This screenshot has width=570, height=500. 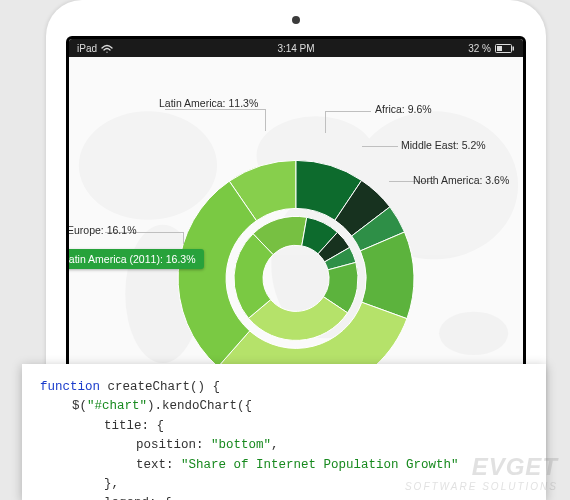 I want to click on battery-icon, so click(x=505, y=48).